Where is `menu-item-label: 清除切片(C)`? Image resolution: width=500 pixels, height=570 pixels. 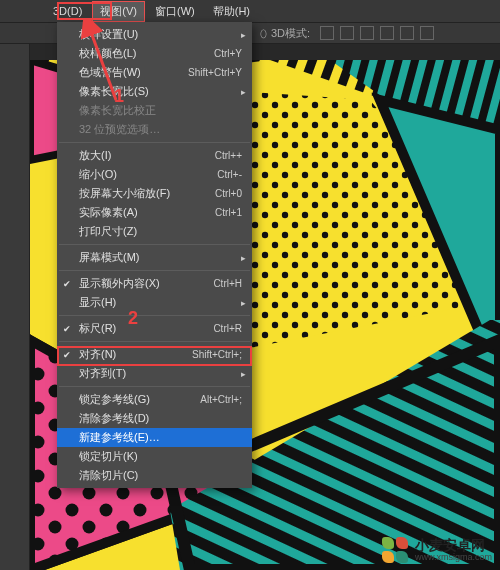
menu-item-label: 清除切片(C) is located at coordinates (108, 476).